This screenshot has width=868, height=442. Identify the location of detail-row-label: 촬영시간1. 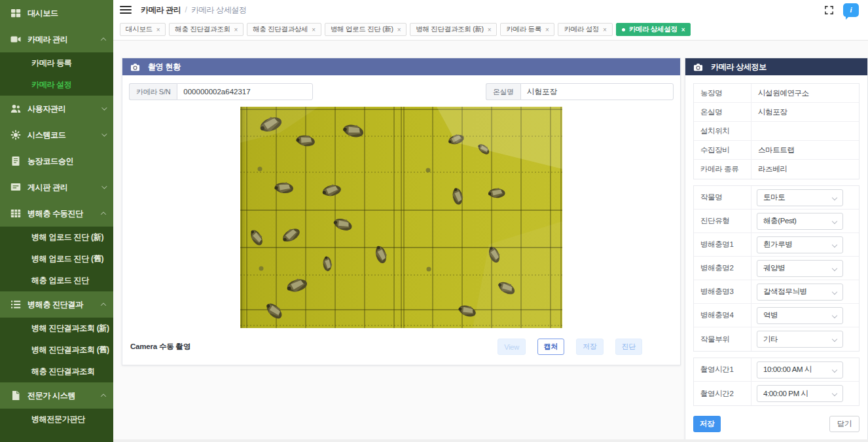
(723, 369).